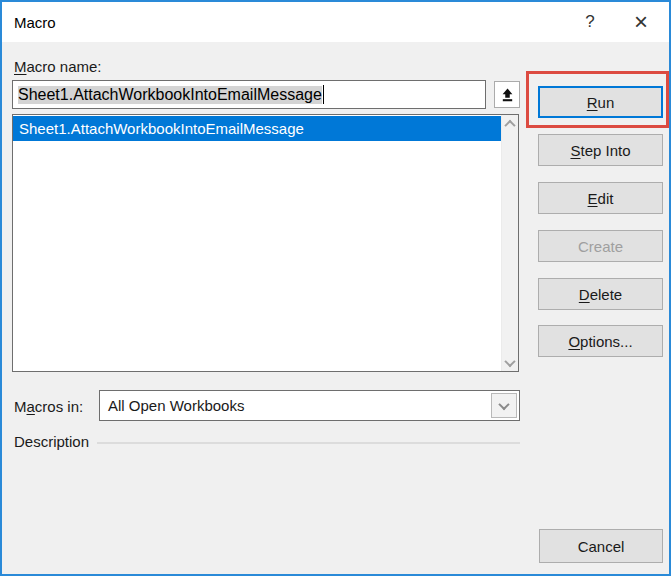 The height and width of the screenshot is (576, 671). Describe the element at coordinates (31, 406) in the screenshot. I see `macros-in-label-accesskey: a` at that location.